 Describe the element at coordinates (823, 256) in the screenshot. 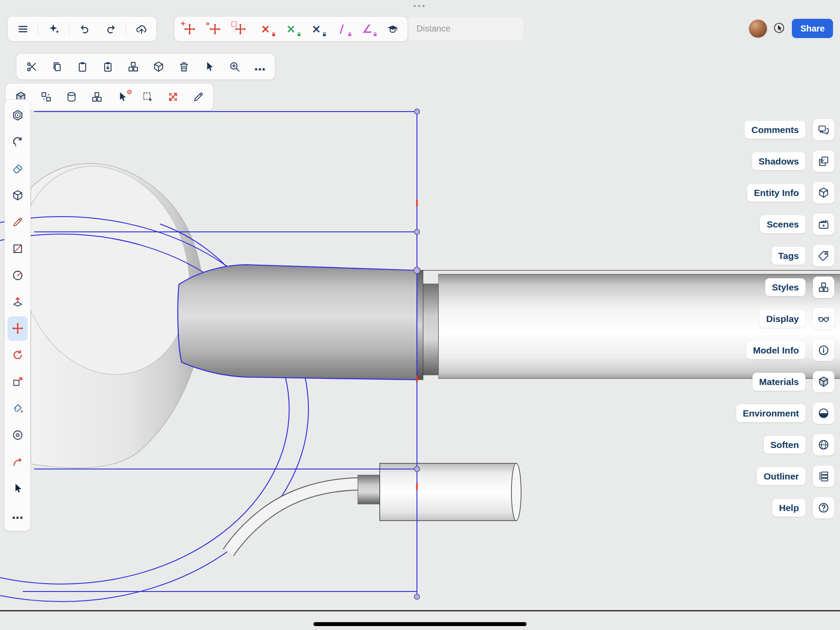

I see `tags-icon` at that location.